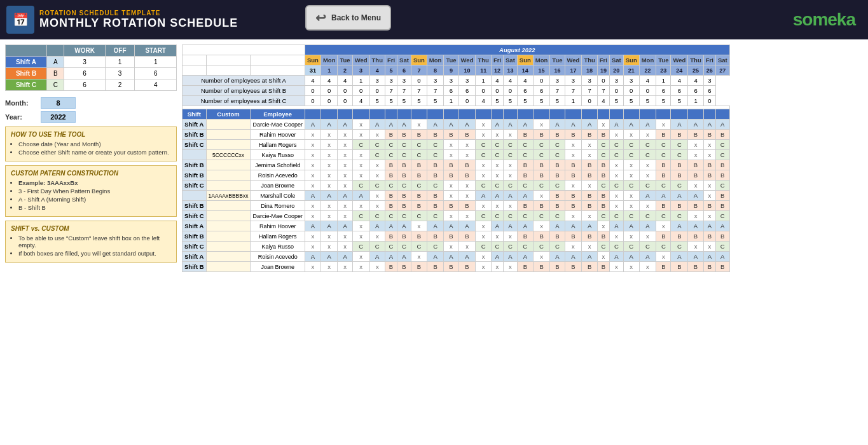  I want to click on emp-cell-11-2: x, so click(345, 236).